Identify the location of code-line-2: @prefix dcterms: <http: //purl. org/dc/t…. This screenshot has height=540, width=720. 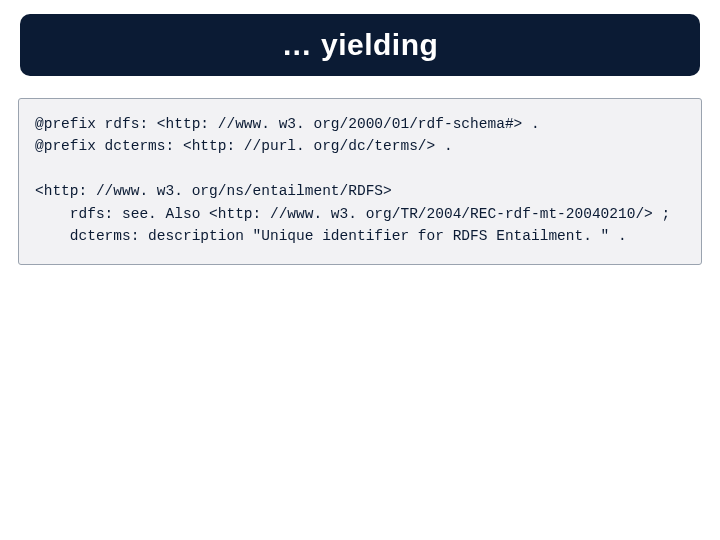
(244, 146).